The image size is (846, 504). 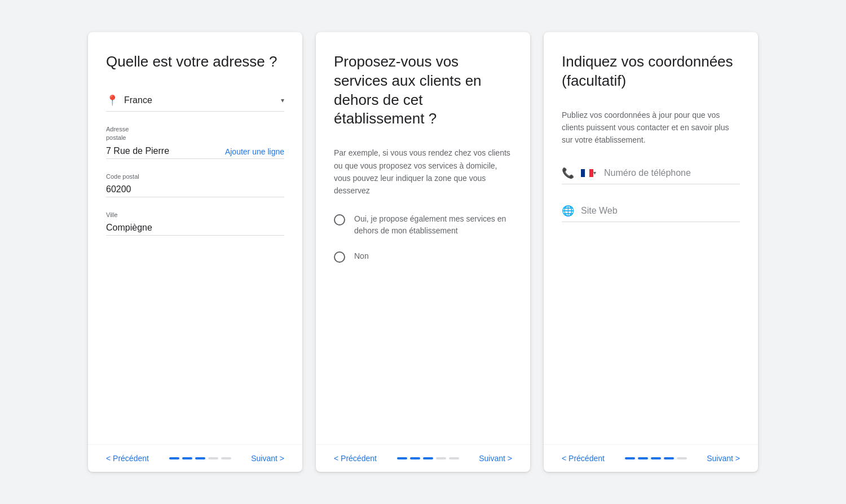 What do you see at coordinates (651, 72) in the screenshot?
I see `card-contact-title: Indiquez vos coordonnées (facultatif)` at bounding box center [651, 72].